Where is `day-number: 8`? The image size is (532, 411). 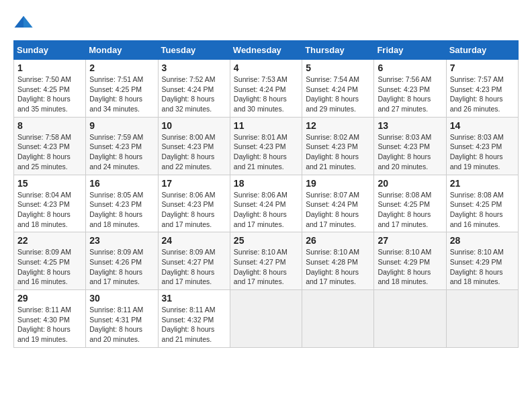
day-number: 8 is located at coordinates (50, 126).